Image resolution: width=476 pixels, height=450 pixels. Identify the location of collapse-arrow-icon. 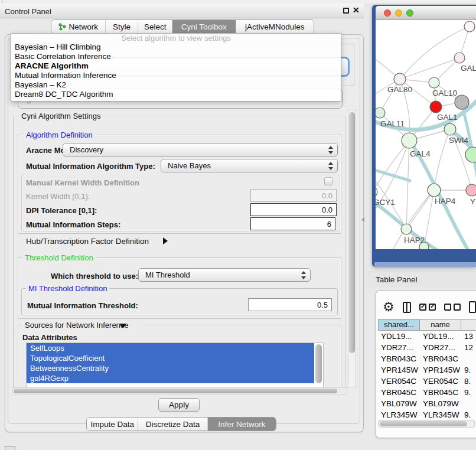
(123, 326).